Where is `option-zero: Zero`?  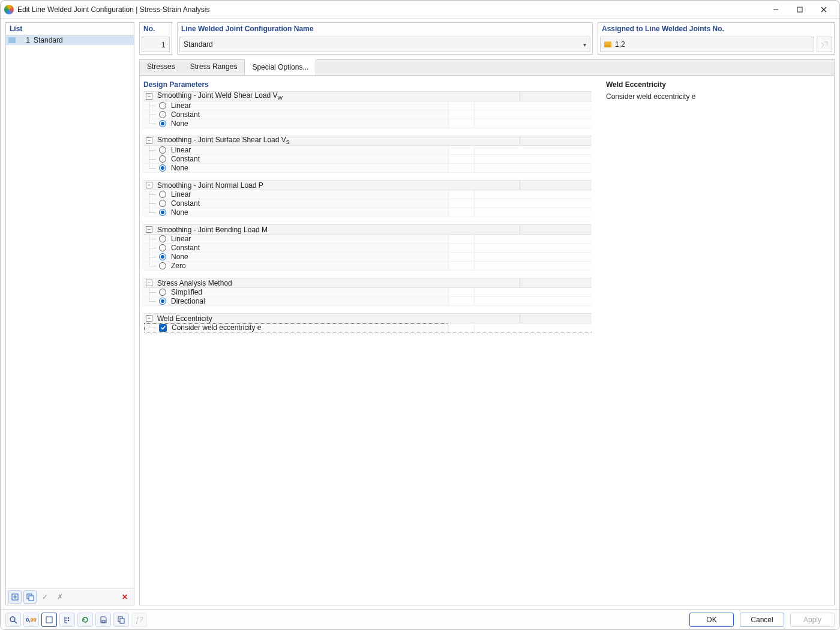
option-zero: Zero is located at coordinates (367, 266).